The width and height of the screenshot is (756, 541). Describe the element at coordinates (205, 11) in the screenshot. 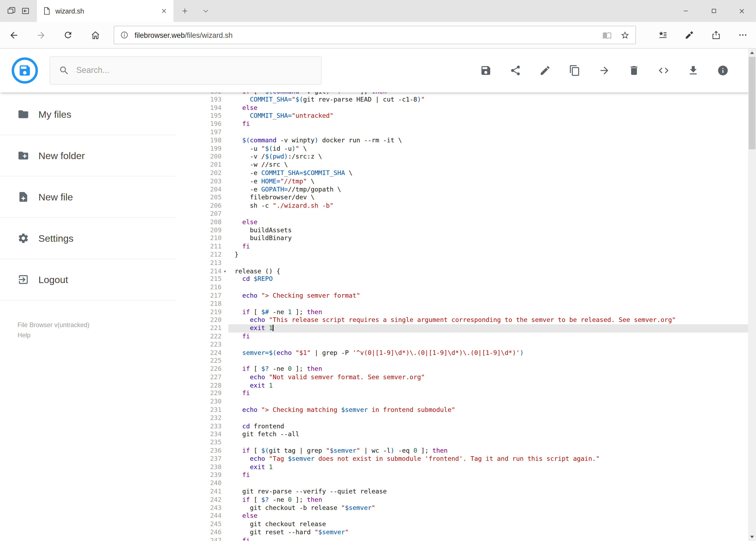

I see `tab-list-dropdown` at that location.